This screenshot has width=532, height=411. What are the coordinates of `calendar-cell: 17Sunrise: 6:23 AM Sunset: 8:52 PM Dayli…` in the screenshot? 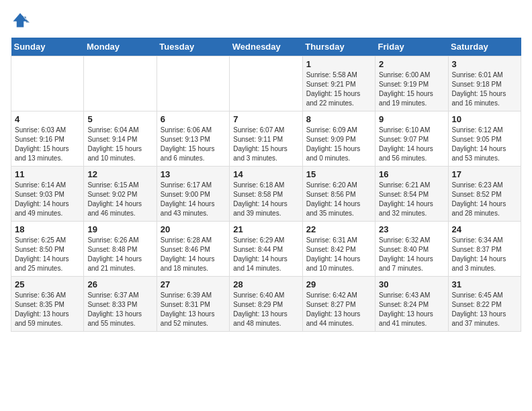 It's located at (484, 194).